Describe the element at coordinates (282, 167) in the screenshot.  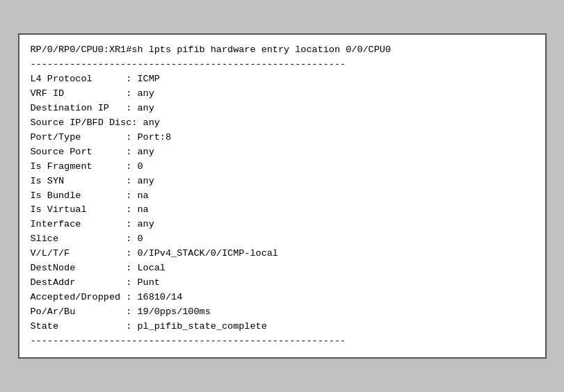
I see `field-row: Is Fragment : 0` at that location.